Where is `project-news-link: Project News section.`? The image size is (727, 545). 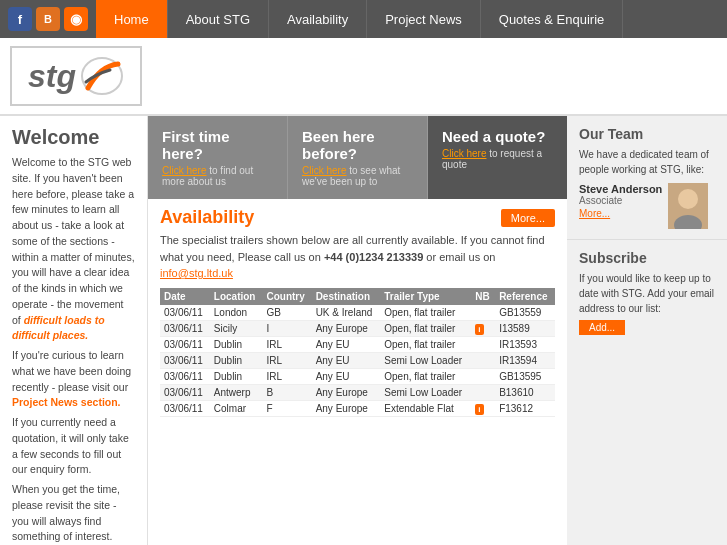
project-news-link: Project News section. is located at coordinates (66, 402).